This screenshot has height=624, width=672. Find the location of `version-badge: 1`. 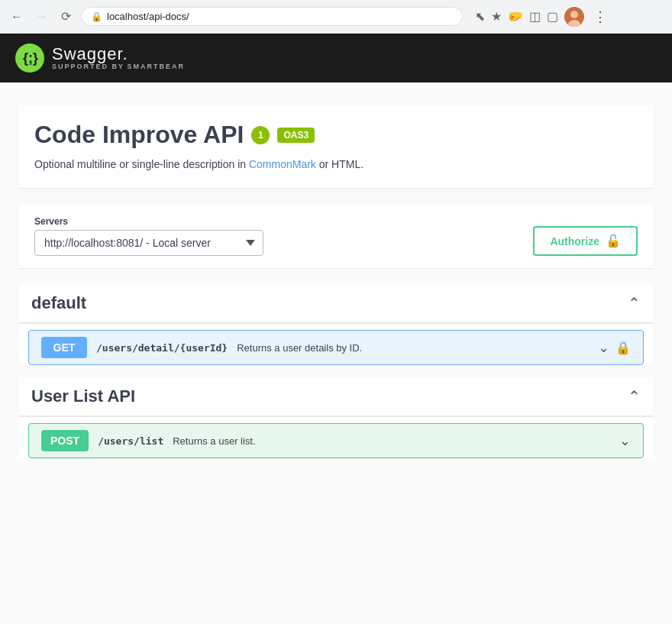

version-badge: 1 is located at coordinates (260, 135).